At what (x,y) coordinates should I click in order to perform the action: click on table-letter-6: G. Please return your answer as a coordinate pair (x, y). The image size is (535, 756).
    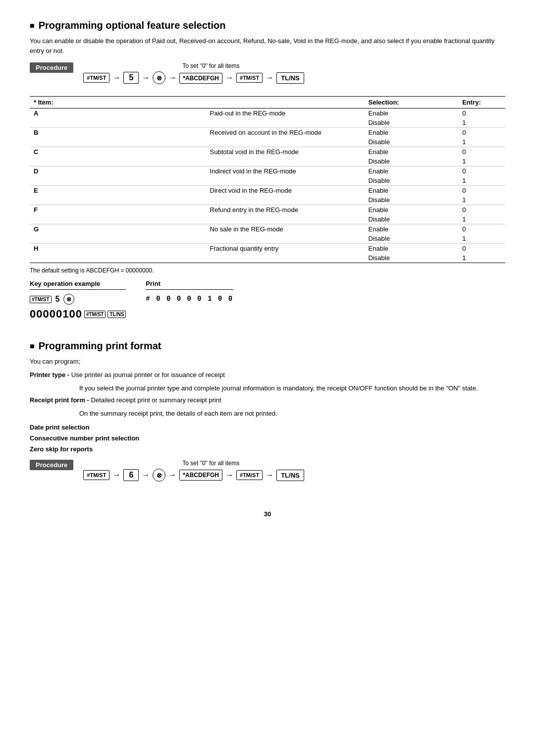
    Looking at the image, I should click on (118, 229).